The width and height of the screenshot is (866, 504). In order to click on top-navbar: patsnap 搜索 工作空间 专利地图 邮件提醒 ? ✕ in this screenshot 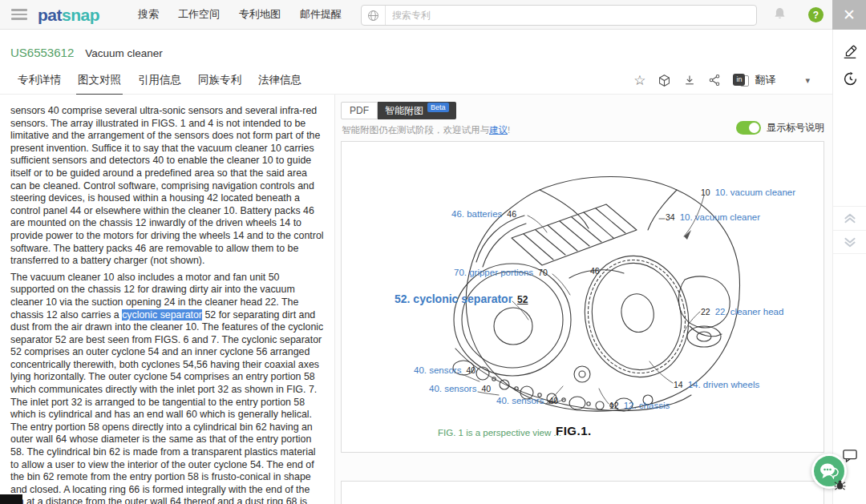, I will do `click(433, 14)`.